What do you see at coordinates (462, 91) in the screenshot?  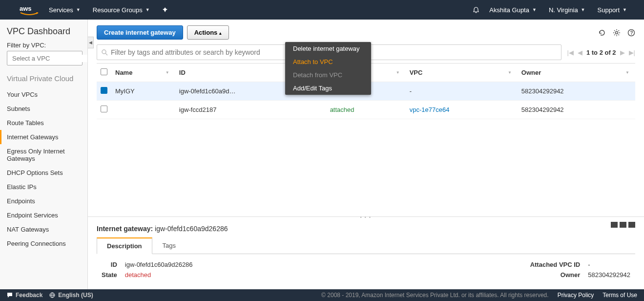 I see `cell-vpc: -` at bounding box center [462, 91].